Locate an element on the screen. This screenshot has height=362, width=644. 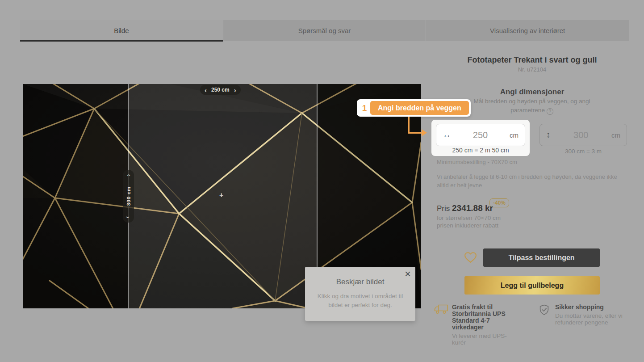
height-unit-label: cm is located at coordinates (616, 135).